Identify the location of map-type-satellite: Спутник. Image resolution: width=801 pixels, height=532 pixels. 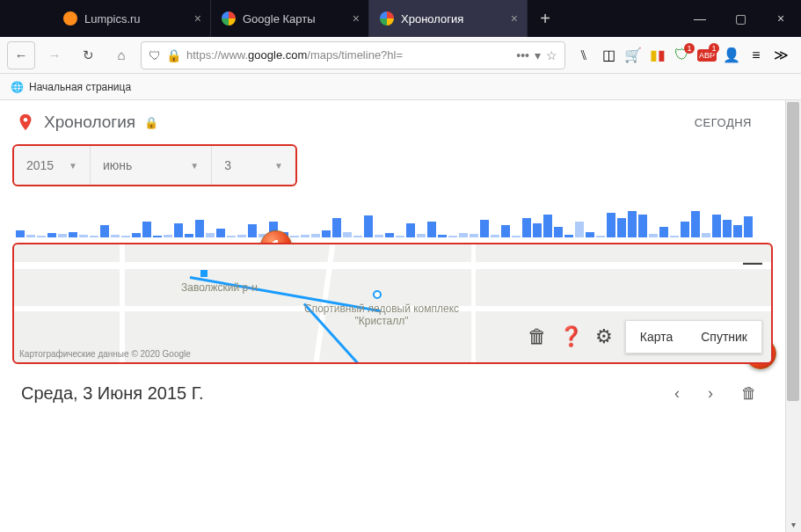
(725, 337).